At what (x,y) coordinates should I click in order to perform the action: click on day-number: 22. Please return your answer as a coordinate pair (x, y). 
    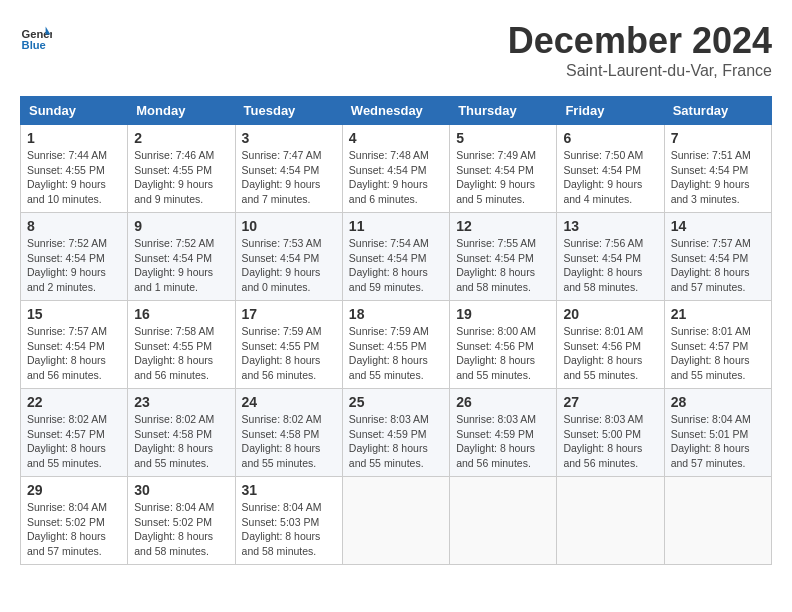
    Looking at the image, I should click on (74, 402).